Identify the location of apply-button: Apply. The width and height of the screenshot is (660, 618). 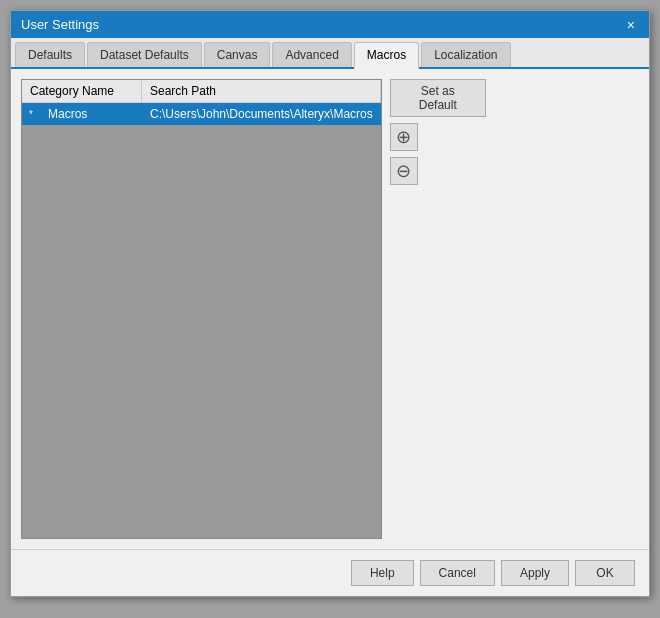
(535, 573).